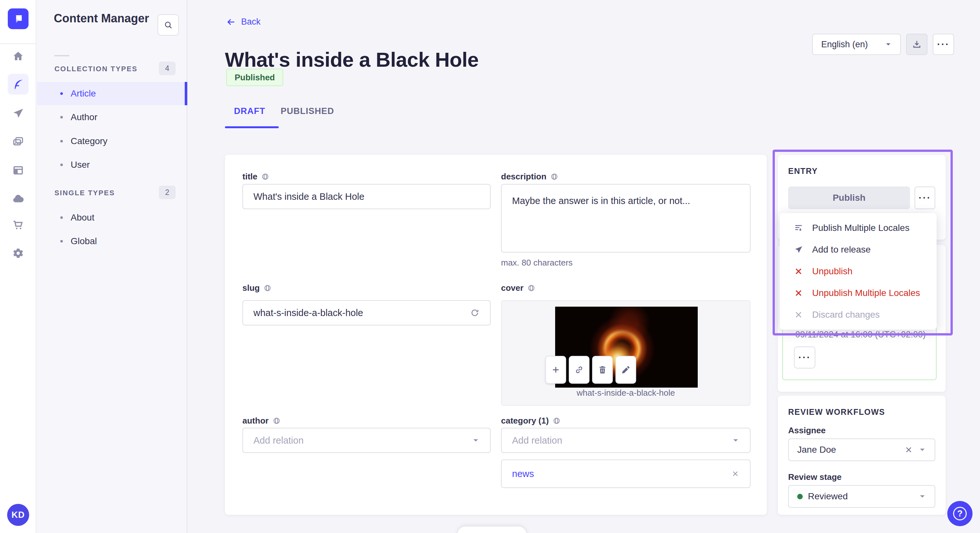 Image resolution: width=980 pixels, height=533 pixels. I want to click on entry-heading: ENTRY, so click(803, 171).